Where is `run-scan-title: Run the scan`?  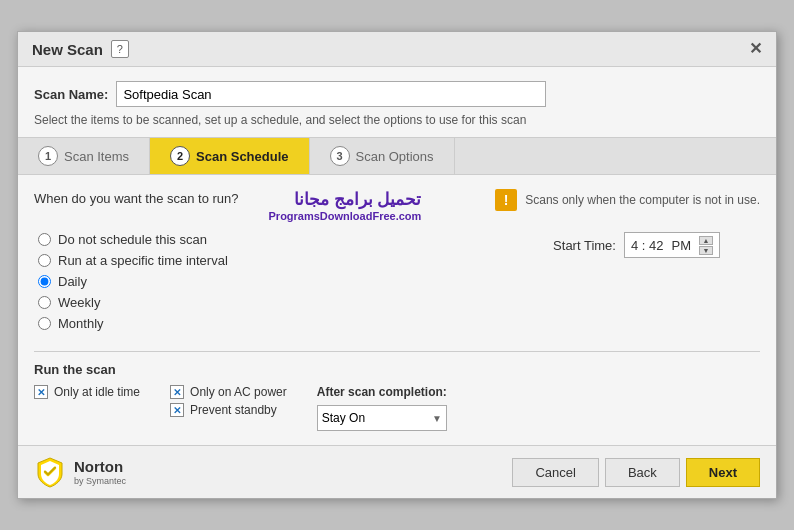 run-scan-title: Run the scan is located at coordinates (397, 370).